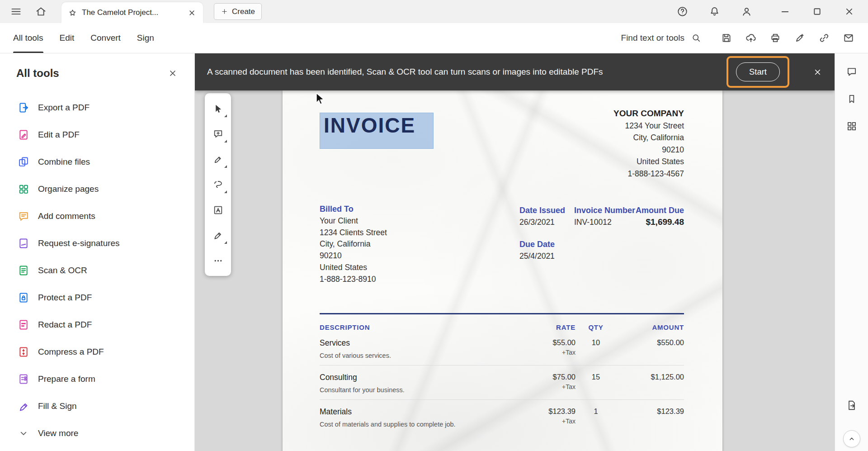 Image resolution: width=868 pixels, height=451 pixels. What do you see at coordinates (596, 349) in the screenshot?
I see `row-qty: 10` at bounding box center [596, 349].